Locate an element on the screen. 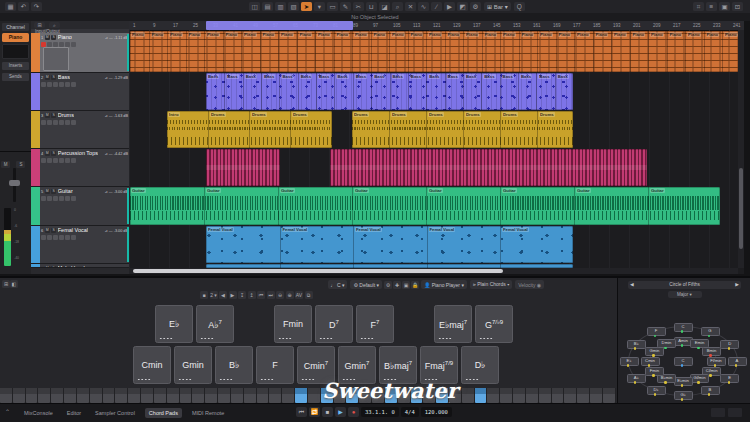 This screenshot has width=750, height=422. line-tool: ∕ is located at coordinates (436, 6).